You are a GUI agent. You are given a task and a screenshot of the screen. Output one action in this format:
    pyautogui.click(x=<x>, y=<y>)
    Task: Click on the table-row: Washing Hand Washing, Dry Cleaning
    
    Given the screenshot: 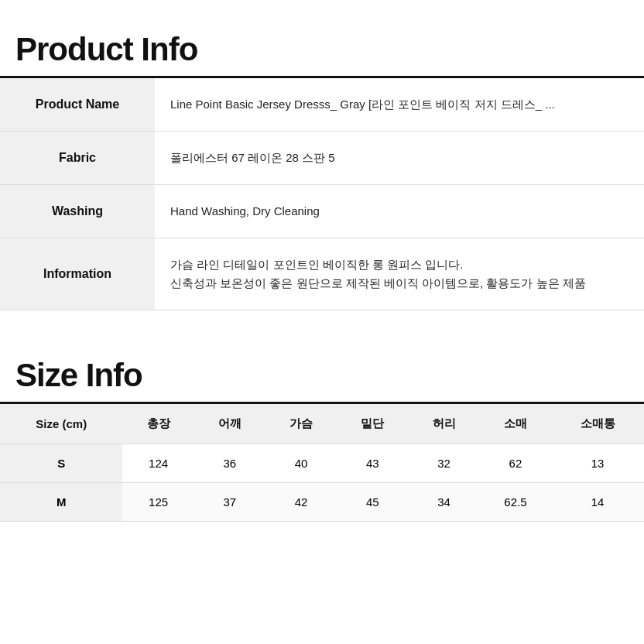 What is the action you would take?
    pyautogui.click(x=322, y=212)
    